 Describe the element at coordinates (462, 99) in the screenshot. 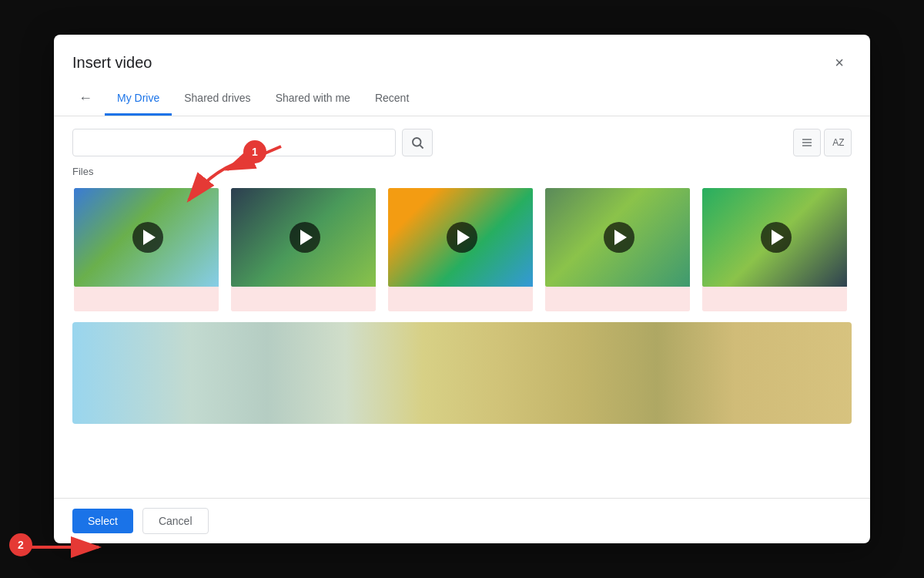

I see `tabs-bar: ← My Drive Shared drives Shared with me …` at that location.